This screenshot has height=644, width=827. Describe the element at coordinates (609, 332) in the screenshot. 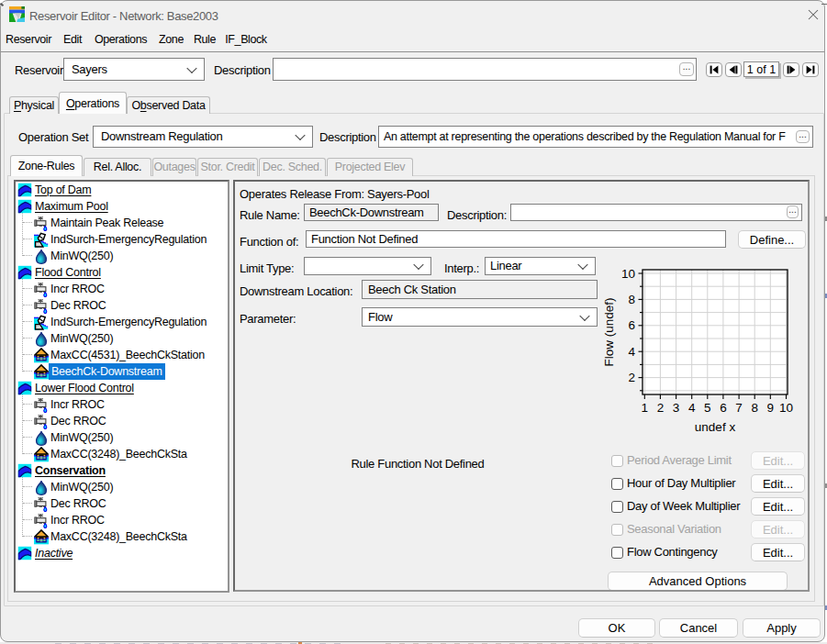

I see `svg-text: Flow (undef)` at that location.